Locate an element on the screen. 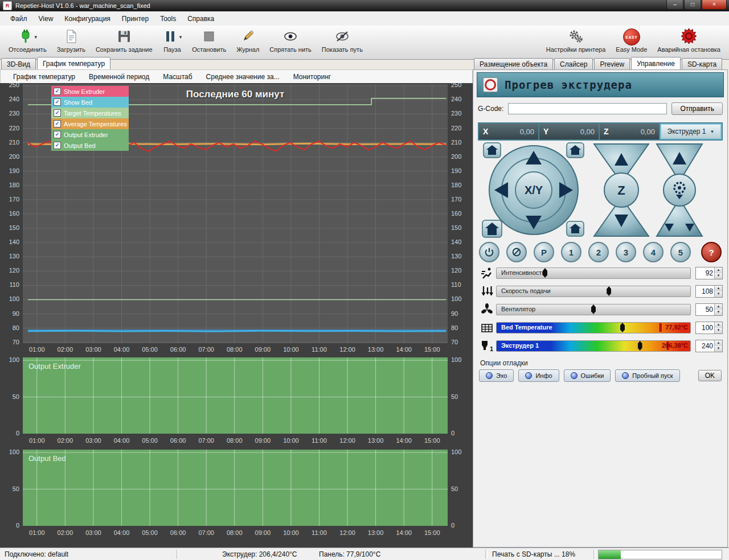  toggle-errors-button: Ошибки is located at coordinates (588, 376).